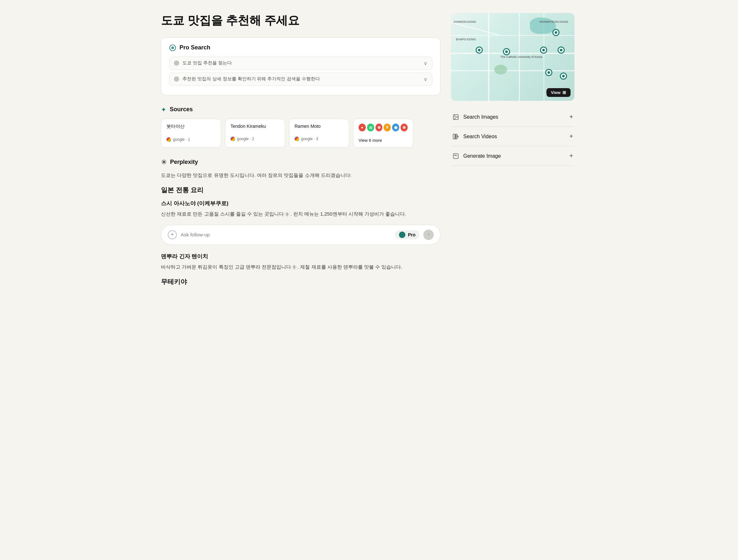 The width and height of the screenshot is (738, 560). Describe the element at coordinates (513, 57) in the screenshot. I see `map-background: JAMWON-DONG NONNHYEON-DONG BANPO-DONG Th…` at that location.